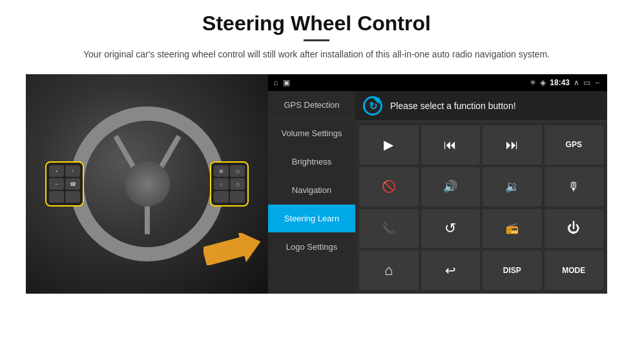  What do you see at coordinates (512, 270) in the screenshot?
I see `disp-label: DISP` at bounding box center [512, 270].